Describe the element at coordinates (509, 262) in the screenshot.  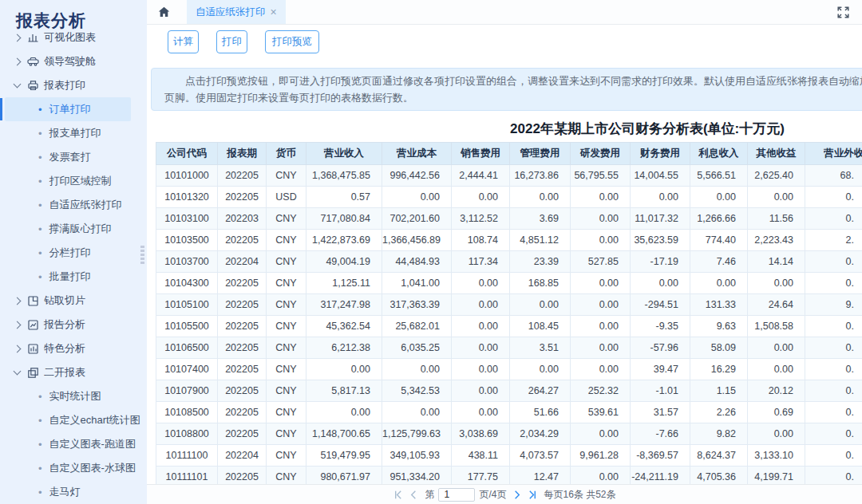
I see `table-row: 10103700202204CNY49,004.1944,484.93117.3…` at that location.